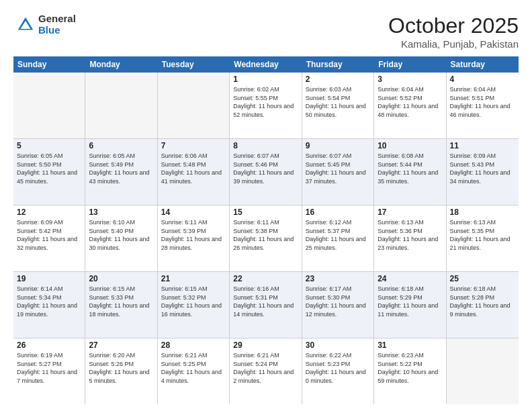  What do you see at coordinates (482, 172) in the screenshot?
I see `day-cell-11: 11Sunrise: 6:09 AM Sunset: 5:43 PM Dayli…` at bounding box center [482, 172].